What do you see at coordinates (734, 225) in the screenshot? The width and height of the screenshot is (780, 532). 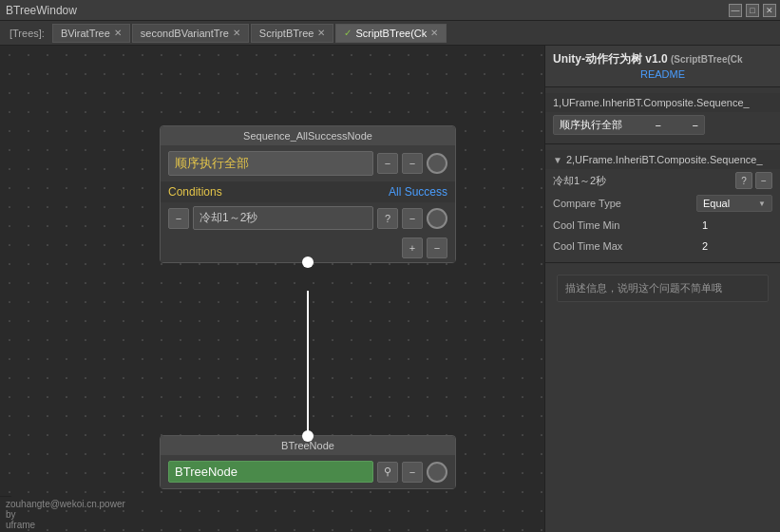 I see `cool-time-min-value: 1` at bounding box center [734, 225].